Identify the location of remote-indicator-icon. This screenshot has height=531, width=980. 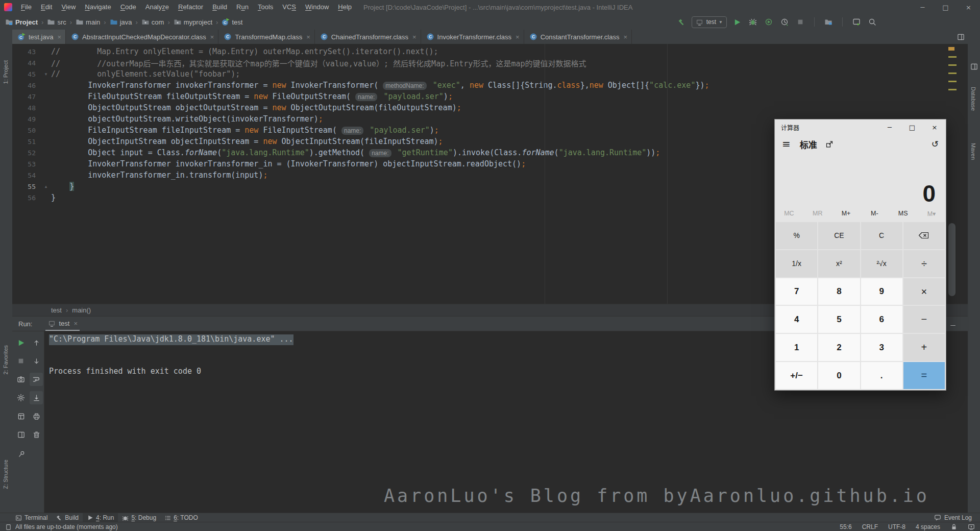
(971, 527).